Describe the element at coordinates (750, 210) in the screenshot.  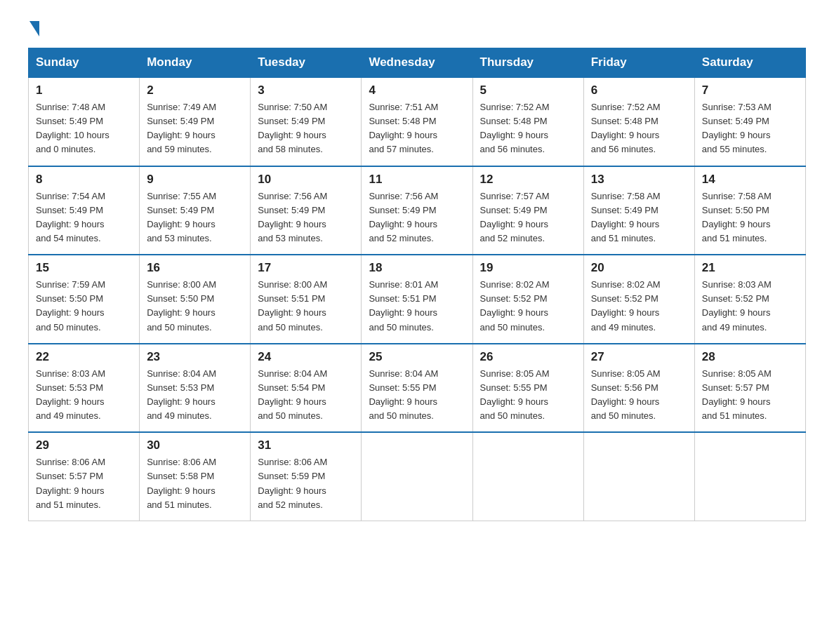
I see `calendar-day-cell: 14 Sunrise: 7:58 AMSunset: 5:50 PMDaylig…` at that location.